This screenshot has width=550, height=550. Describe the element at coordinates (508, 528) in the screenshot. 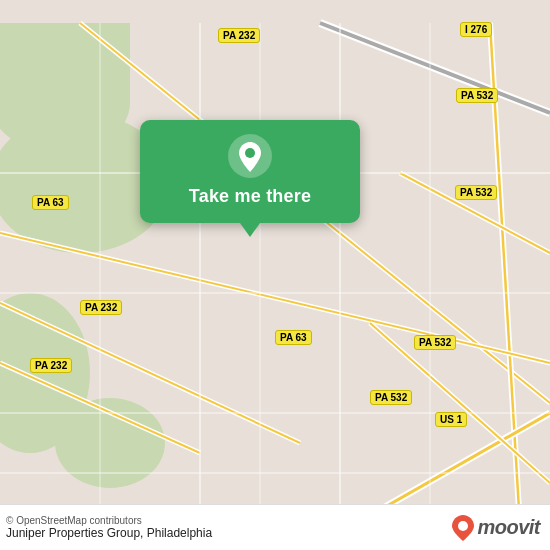

I see `moovit-text: moovit` at that location.